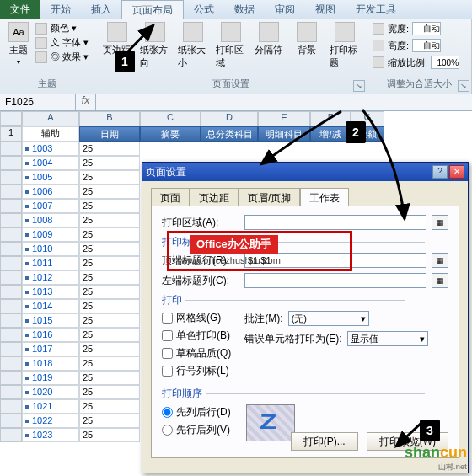 The image size is (472, 476). I want to click on print-area-input, so click(335, 222).